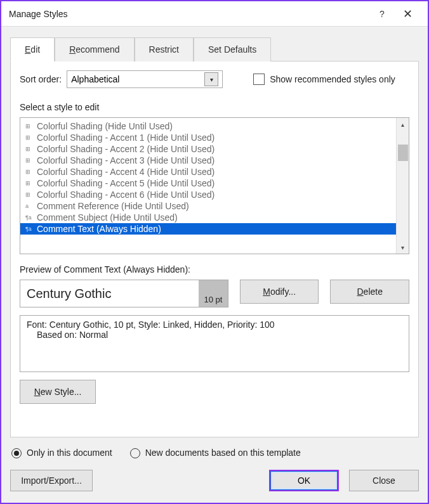  What do you see at coordinates (214, 335) in the screenshot?
I see `description-line: Based on: Normal` at bounding box center [214, 335].